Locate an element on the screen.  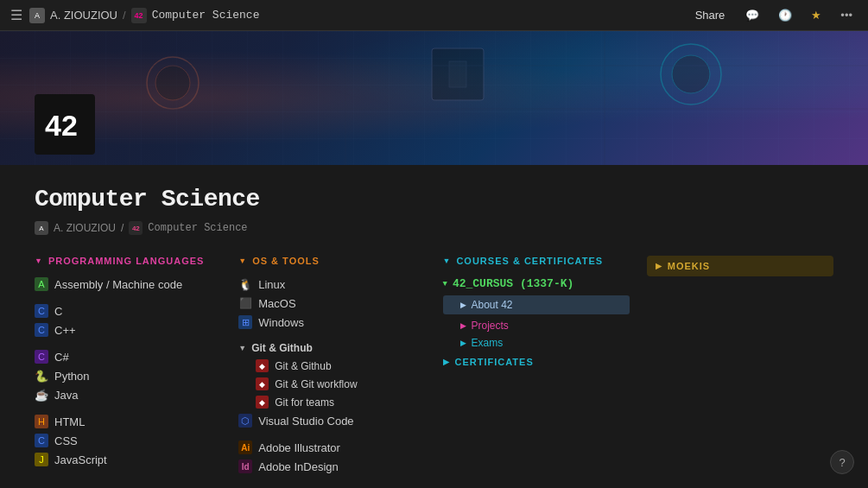
os-list: 🐧 Linux ⬛ MacOS ⊞ Windows is located at coordinates (332, 307).